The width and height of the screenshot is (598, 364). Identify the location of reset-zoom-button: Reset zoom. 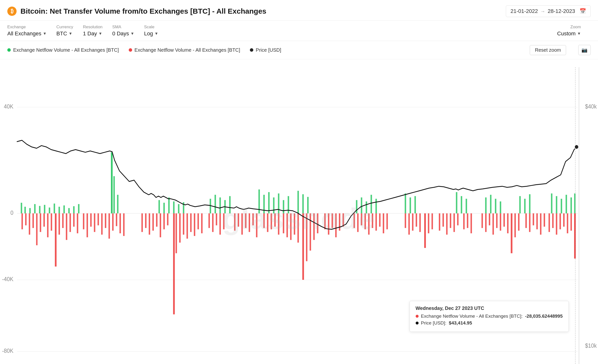
(548, 50).